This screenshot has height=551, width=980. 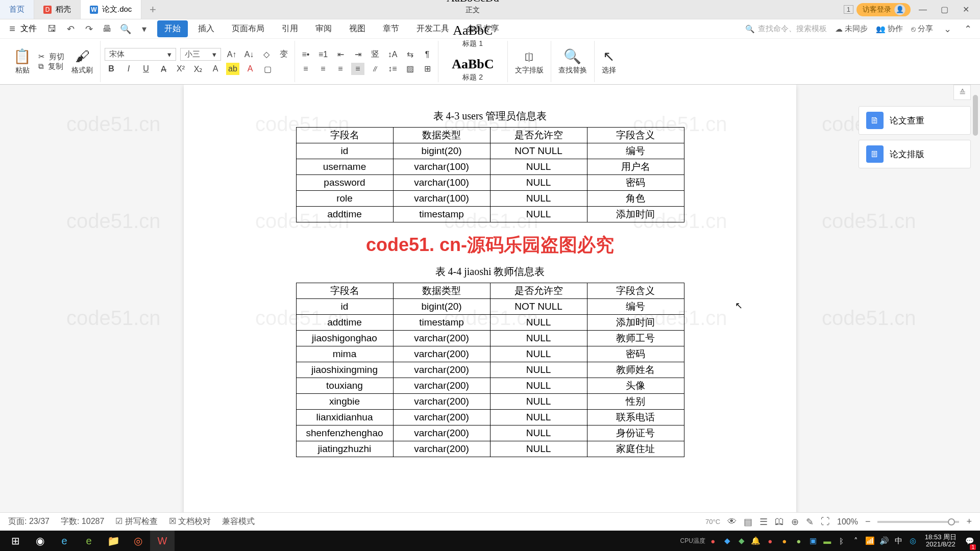 What do you see at coordinates (162, 541) in the screenshot?
I see `wps-icon: W` at bounding box center [162, 541].